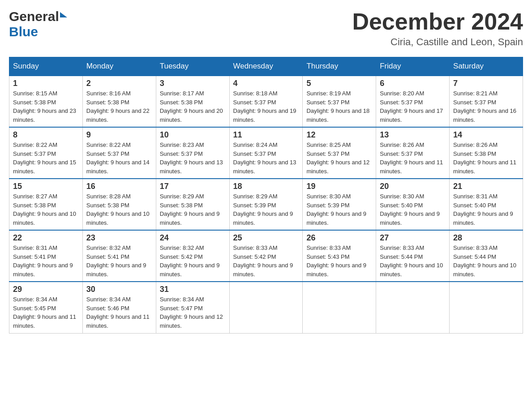  What do you see at coordinates (108, 299) in the screenshot?
I see `sunrise-text: Sunrise: 8:34 AM` at bounding box center [108, 299].